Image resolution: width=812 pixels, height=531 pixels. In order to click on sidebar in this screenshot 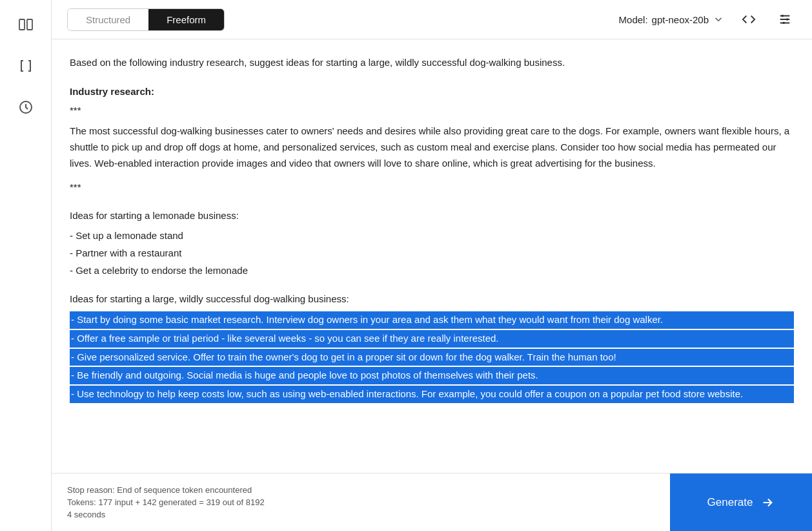, I will do `click(26, 266)`.